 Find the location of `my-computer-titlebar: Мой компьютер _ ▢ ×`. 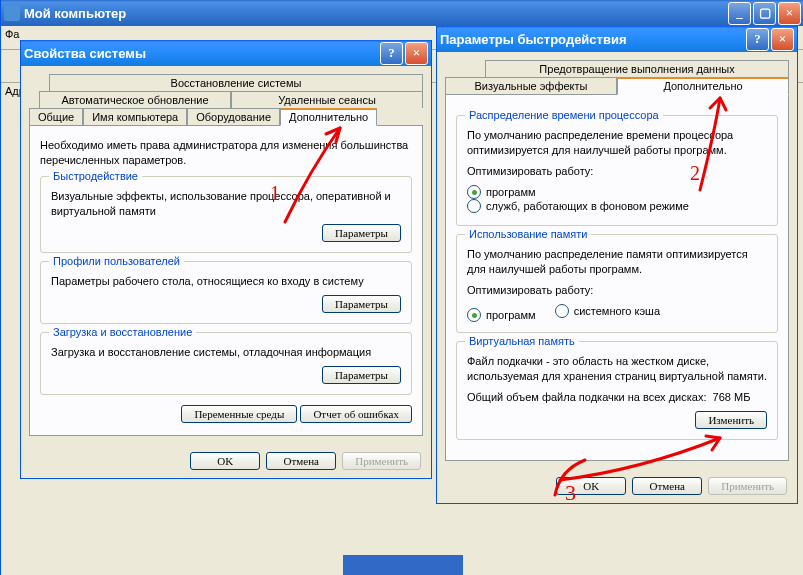

my-computer-titlebar: Мой компьютер _ ▢ × is located at coordinates (402, 13).